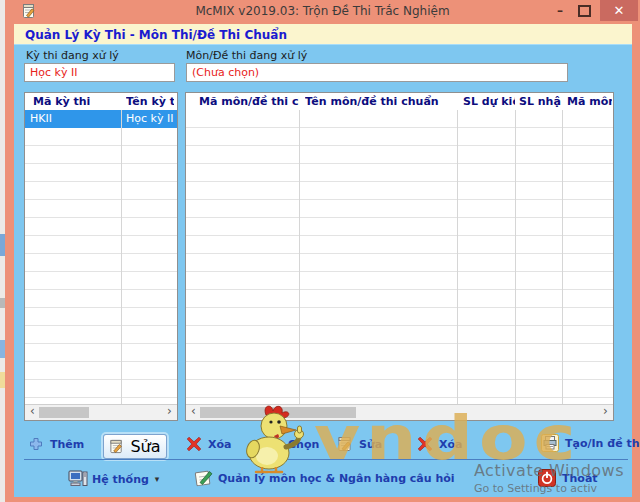 Image resolution: width=640 pixels, height=502 pixels. Describe the element at coordinates (41, 118) in the screenshot. I see `exam-row-code: HKII` at that location.